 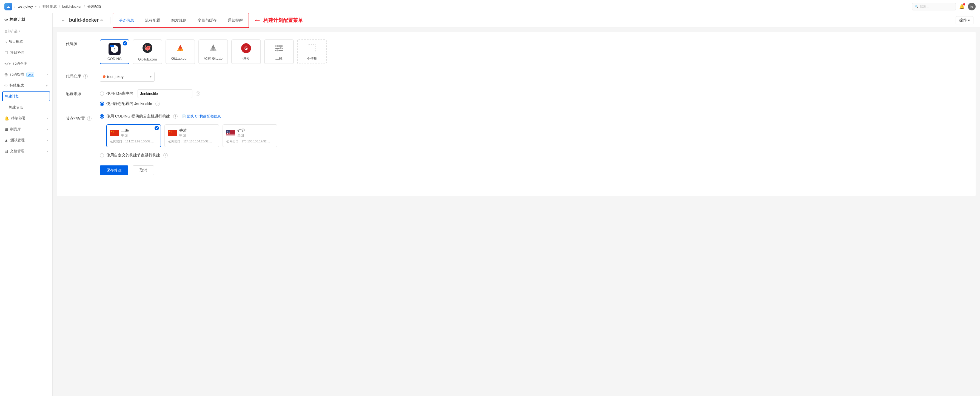 I want to click on repo-label: 代码仓库 ?, so click(x=80, y=75).